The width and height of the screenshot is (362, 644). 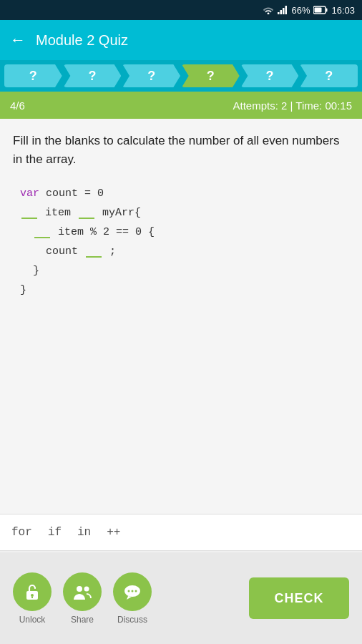 I want to click on code-line-4: count ;, so click(x=185, y=252).